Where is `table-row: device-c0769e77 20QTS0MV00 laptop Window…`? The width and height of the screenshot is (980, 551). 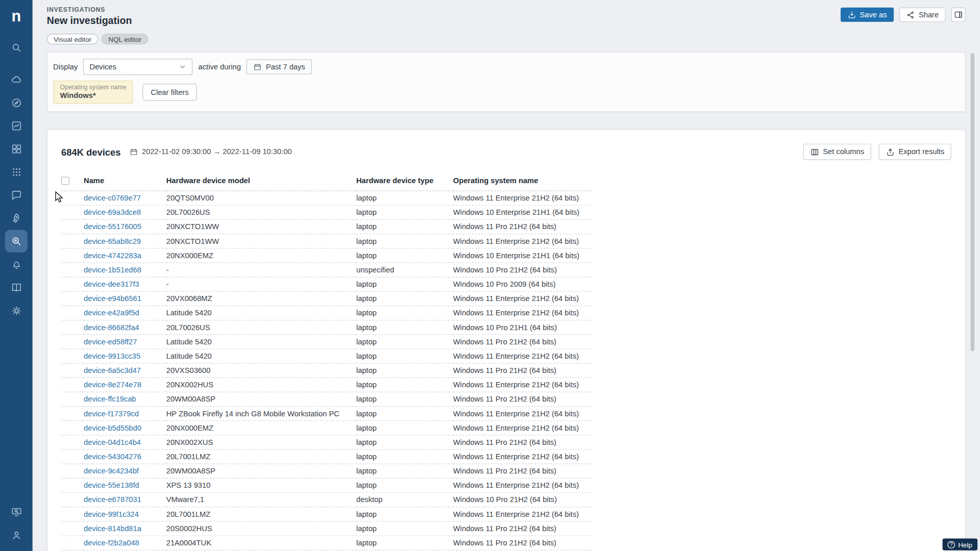 table-row: device-c0769e77 20QTS0MV00 laptop Window… is located at coordinates (327, 198).